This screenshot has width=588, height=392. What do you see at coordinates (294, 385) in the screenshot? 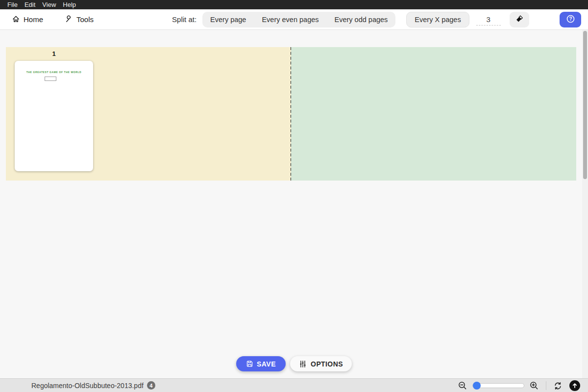
I see `status-bar: Regolamento-OldSubbuteo-2013.pdf 4` at bounding box center [294, 385].